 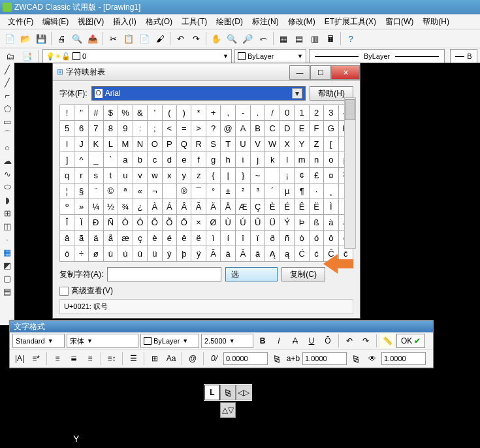 What do you see at coordinates (243, 176) in the screenshot?
I see `char-cell: }` at bounding box center [243, 176].